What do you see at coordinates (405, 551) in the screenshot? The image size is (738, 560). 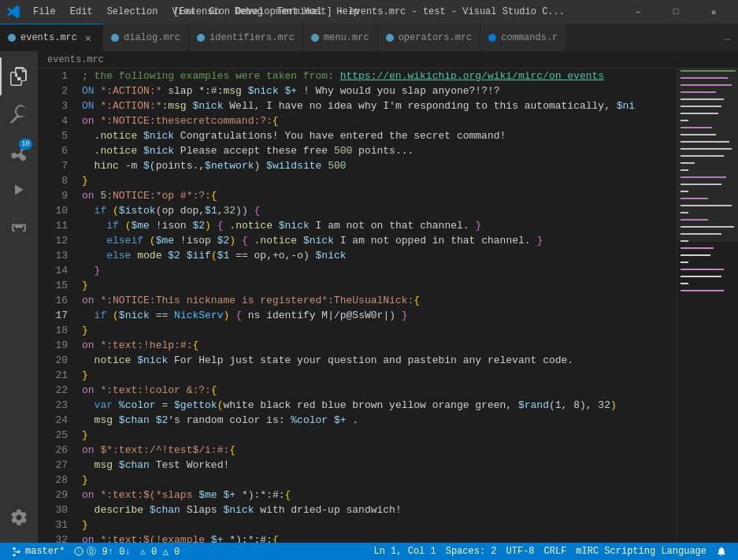 I see `status-position: Ln 1, Col 1` at bounding box center [405, 551].